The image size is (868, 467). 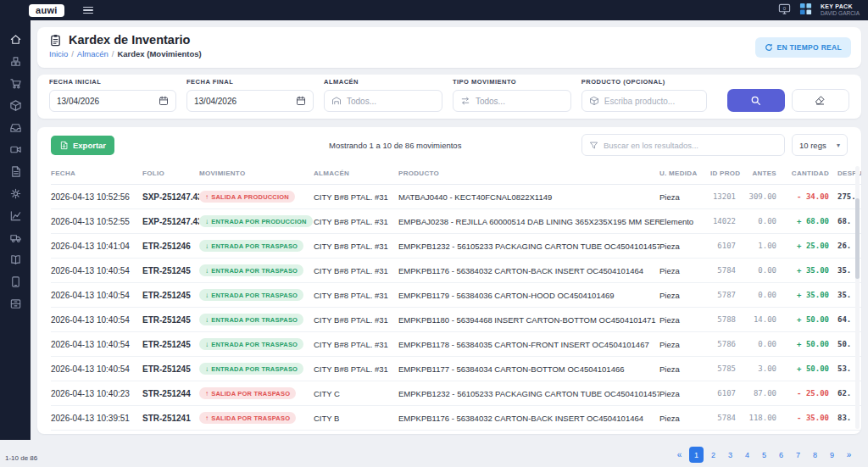 What do you see at coordinates (840, 10) in the screenshot?
I see `user-menu: KEY PACK DAVID GARCIA` at bounding box center [840, 10].